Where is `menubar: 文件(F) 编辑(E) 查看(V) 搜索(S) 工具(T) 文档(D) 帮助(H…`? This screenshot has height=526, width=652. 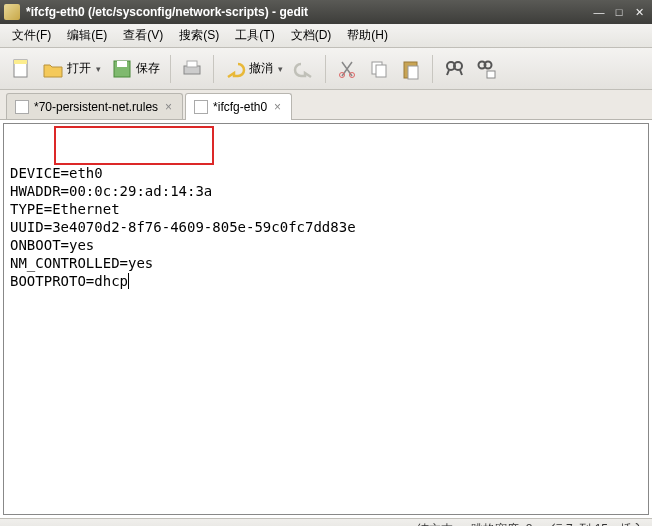
menubar: 文件(F) 编辑(E) 查看(V) 搜索(S) 工具(T) 文档(D) 帮助(H… is located at coordinates (326, 36).